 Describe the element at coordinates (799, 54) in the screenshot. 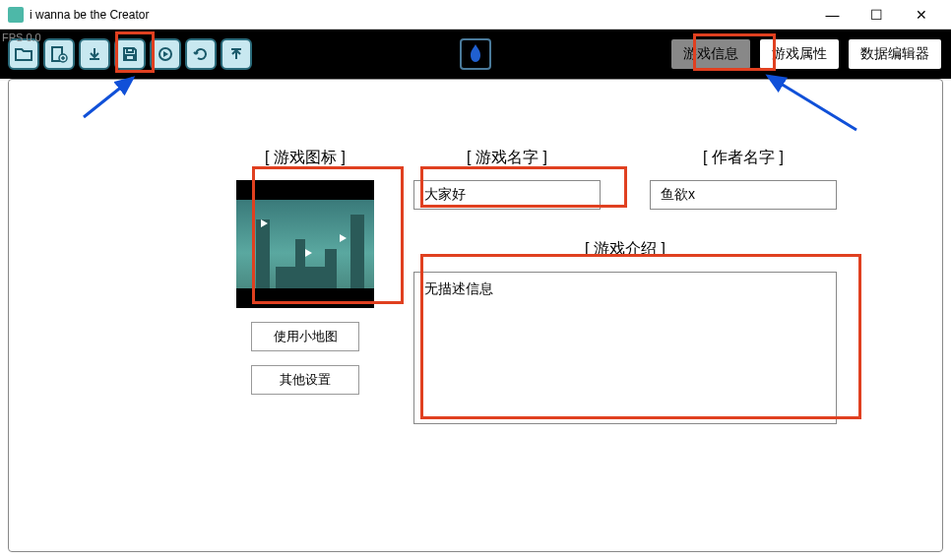

I see `tab-game-props: 游戏属性` at that location.